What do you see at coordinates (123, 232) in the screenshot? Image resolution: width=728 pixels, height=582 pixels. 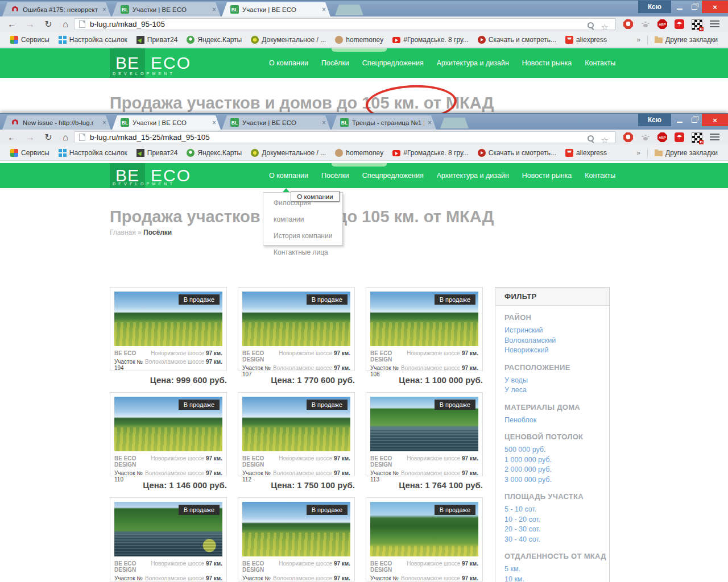 I see `breadcrumb-home: Главная` at bounding box center [123, 232].